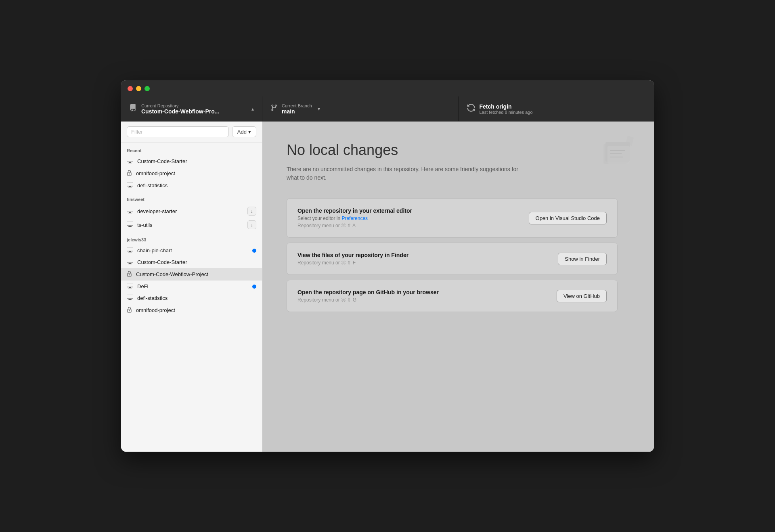  I want to click on sidebar: Add ▾ Recent Custom-Code-Starter, so click(192, 287).